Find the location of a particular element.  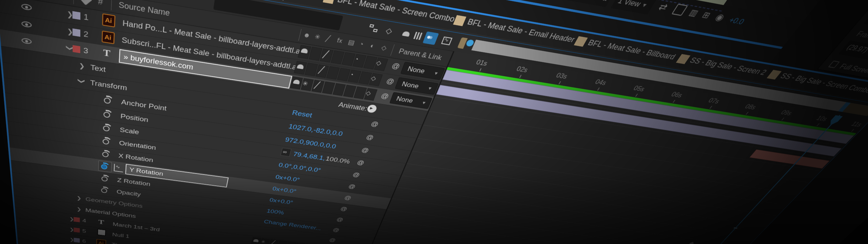

layer6-label-swatch is located at coordinates (77, 241).